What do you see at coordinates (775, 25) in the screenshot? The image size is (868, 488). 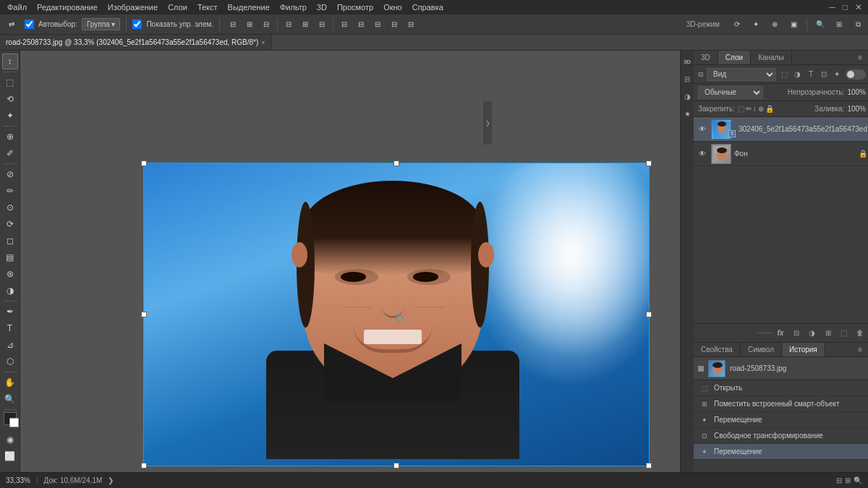 I see `scale3d-icon: ⊕` at bounding box center [775, 25].